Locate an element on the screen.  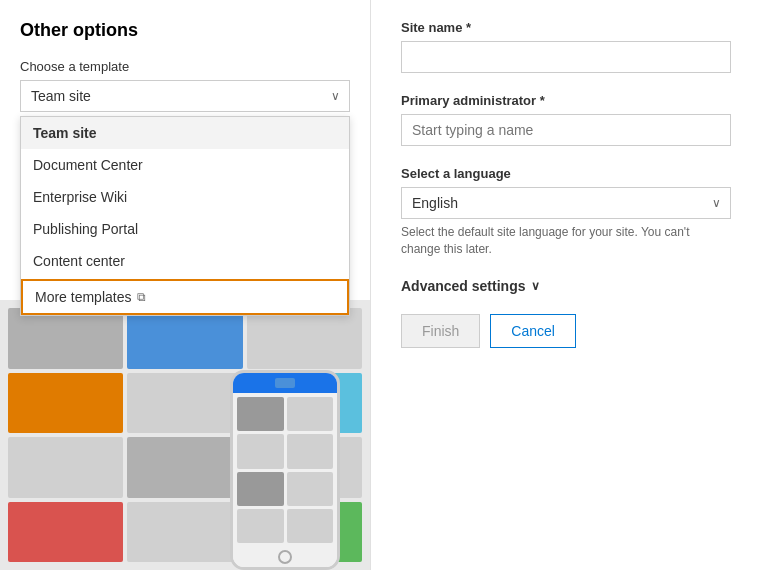
cancel-button: Cancel is located at coordinates (533, 331).